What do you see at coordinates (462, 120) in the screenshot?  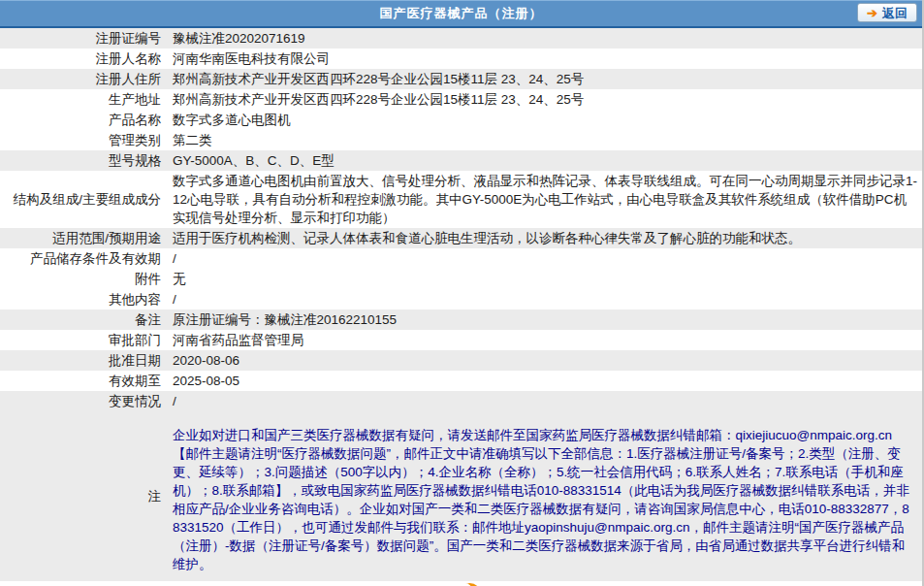 I see `table-row: 产品名称数字式多道心电图机` at bounding box center [462, 120].